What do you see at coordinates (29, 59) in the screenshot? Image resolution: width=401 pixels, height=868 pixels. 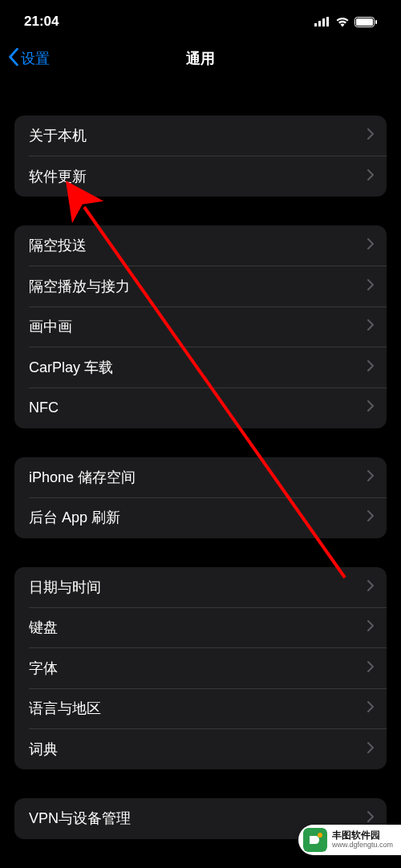 I see `back-button: 设置` at bounding box center [29, 59].